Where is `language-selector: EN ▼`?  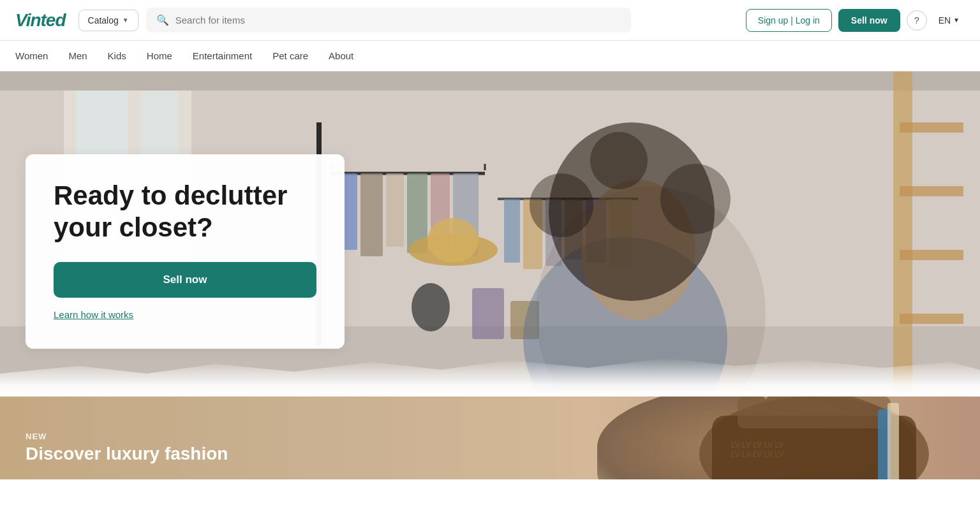 language-selector: EN ▼ is located at coordinates (949, 20).